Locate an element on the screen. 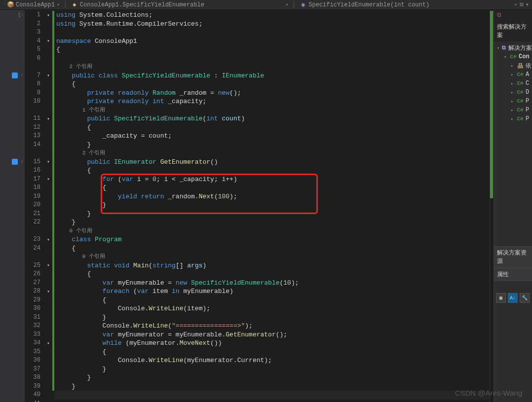  glyph-margin: {▫ ↑ ↑ is located at coordinates (12, 206).